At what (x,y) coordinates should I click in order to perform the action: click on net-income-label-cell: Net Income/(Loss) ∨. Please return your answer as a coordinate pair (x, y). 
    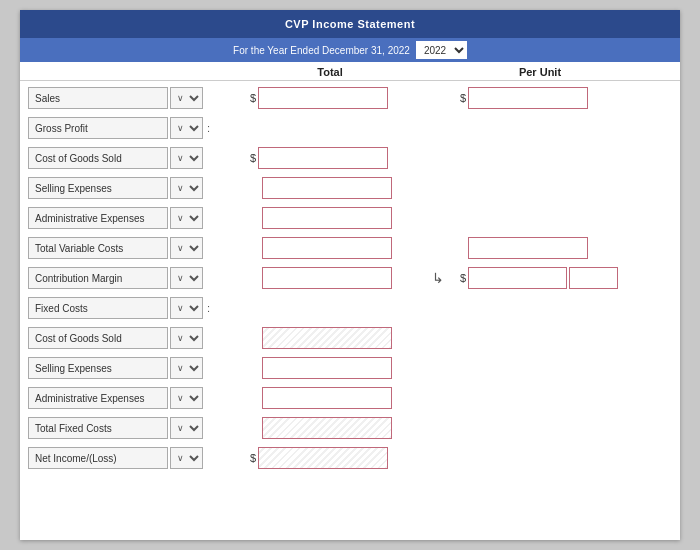
    Looking at the image, I should click on (128, 458).